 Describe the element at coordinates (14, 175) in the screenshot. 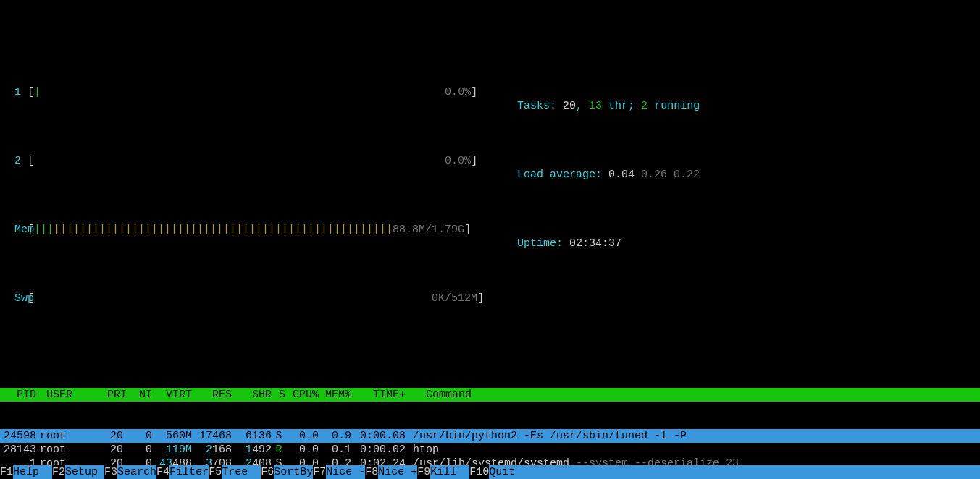

I see `cpu2-label: 2` at that location.